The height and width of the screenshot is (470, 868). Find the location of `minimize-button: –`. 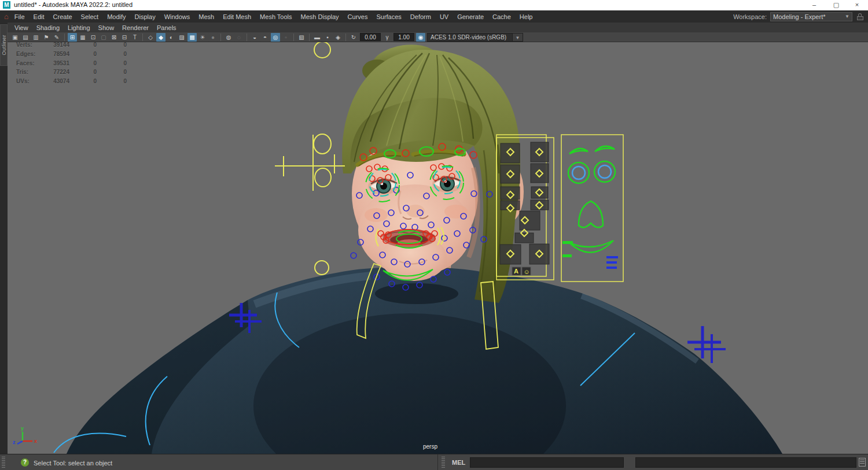

minimize-button: – is located at coordinates (814, 5).